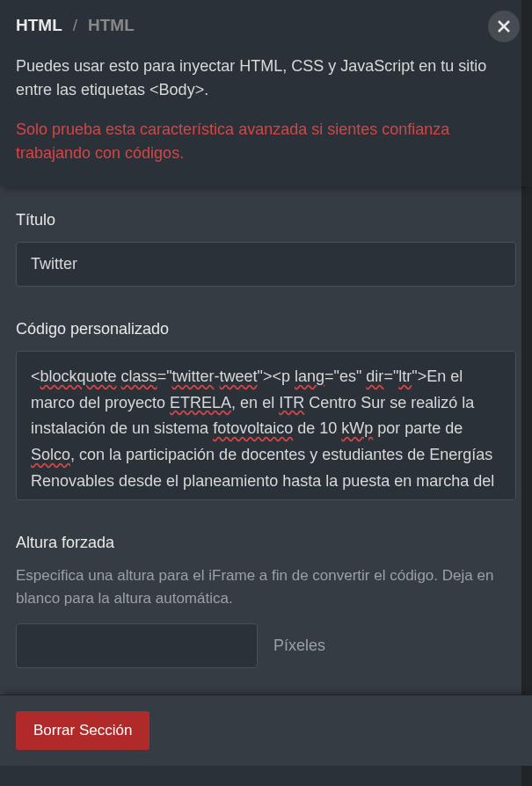 The image size is (532, 786). Describe the element at coordinates (299, 645) in the screenshot. I see `height-unit: Píxeles` at that location.